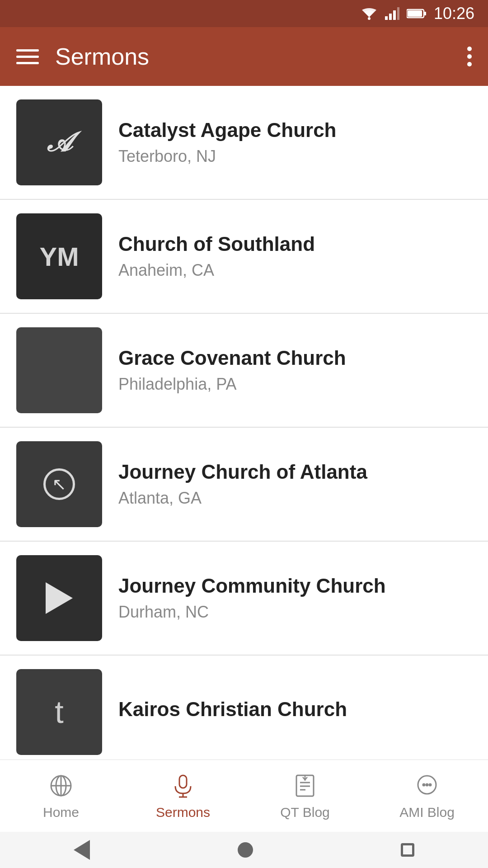 The width and height of the screenshot is (488, 868). Describe the element at coordinates (427, 796) in the screenshot. I see `nav-item-ami-blog: AMI Blog` at that location.